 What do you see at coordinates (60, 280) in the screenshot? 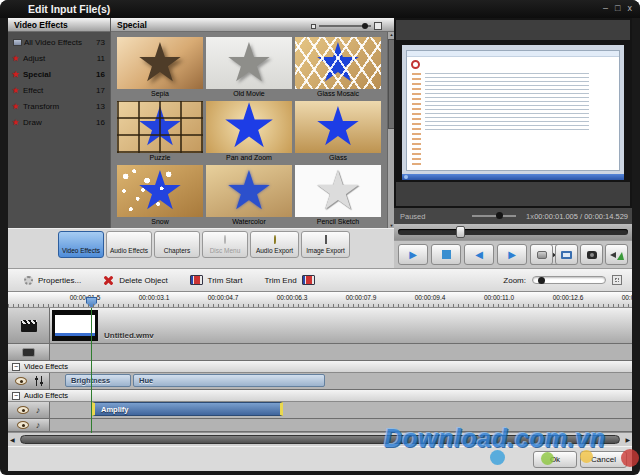
I see `properties-button: Properties...` at bounding box center [60, 280].